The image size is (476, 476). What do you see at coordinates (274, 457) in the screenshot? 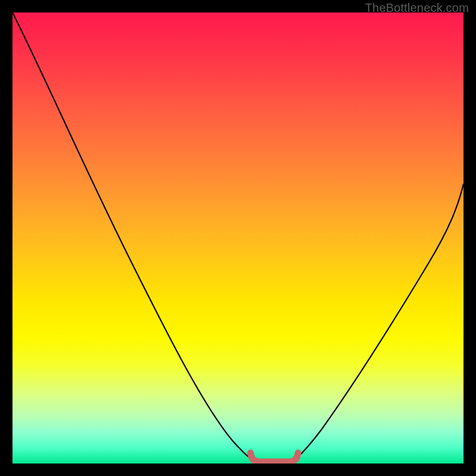
I see `optimal-range-marker` at bounding box center [274, 457].